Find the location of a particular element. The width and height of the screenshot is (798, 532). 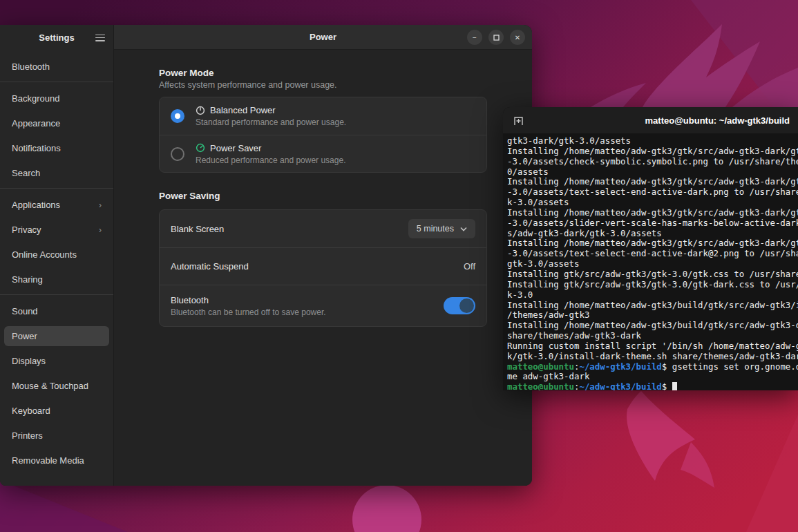

minimize-button: − is located at coordinates (475, 37).